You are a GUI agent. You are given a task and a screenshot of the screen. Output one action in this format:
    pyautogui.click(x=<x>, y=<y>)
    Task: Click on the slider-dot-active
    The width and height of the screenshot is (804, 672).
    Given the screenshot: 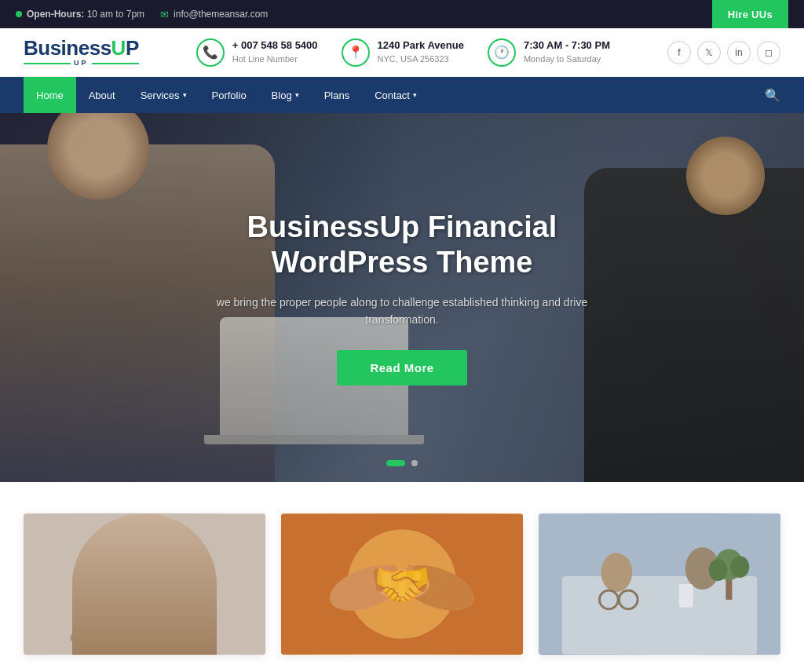 What is the action you would take?
    pyautogui.click(x=396, y=463)
    